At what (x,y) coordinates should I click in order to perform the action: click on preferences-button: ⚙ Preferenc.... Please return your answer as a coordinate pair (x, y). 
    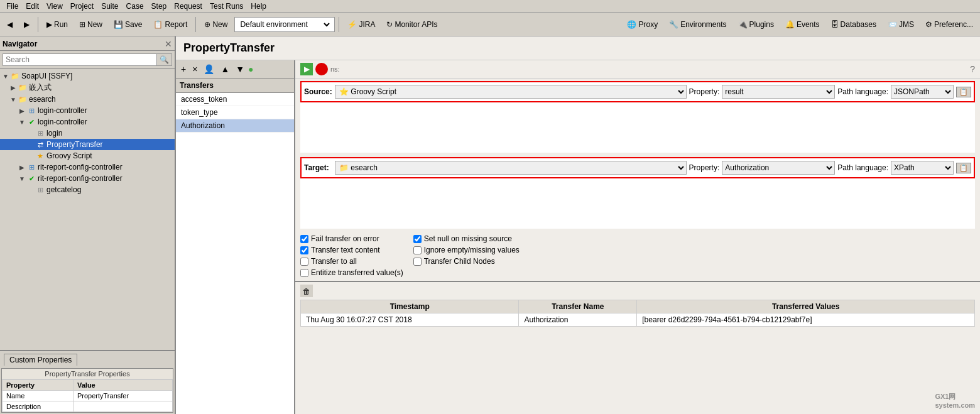
    Looking at the image, I should click on (949, 25).